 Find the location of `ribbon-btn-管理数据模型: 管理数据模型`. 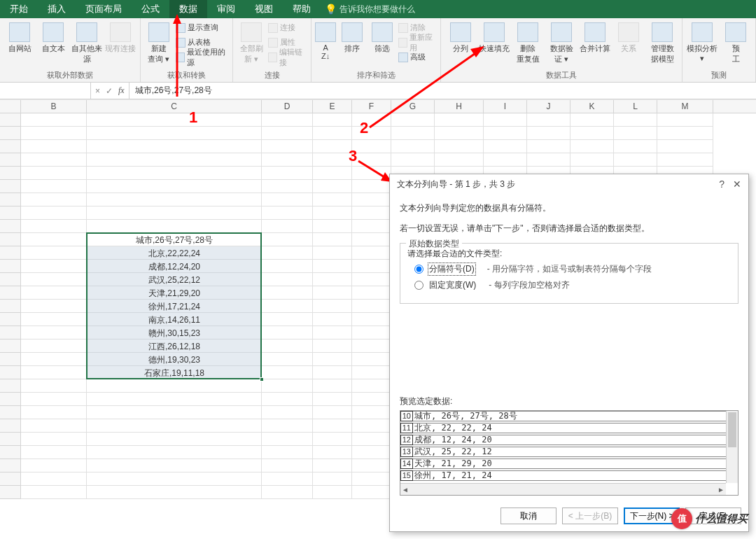

ribbon-btn-管理数据模型: 管理数据模型 is located at coordinates (662, 42).